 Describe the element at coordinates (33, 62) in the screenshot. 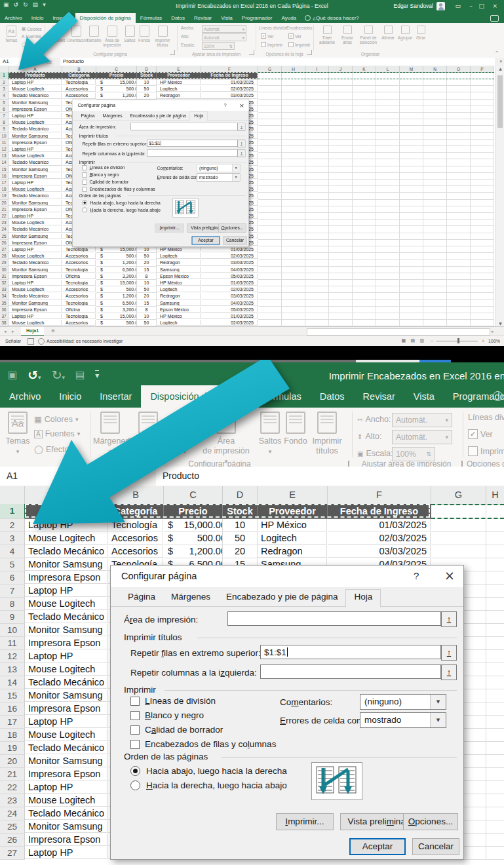

I see `cancel-entry-icon: ×` at that location.